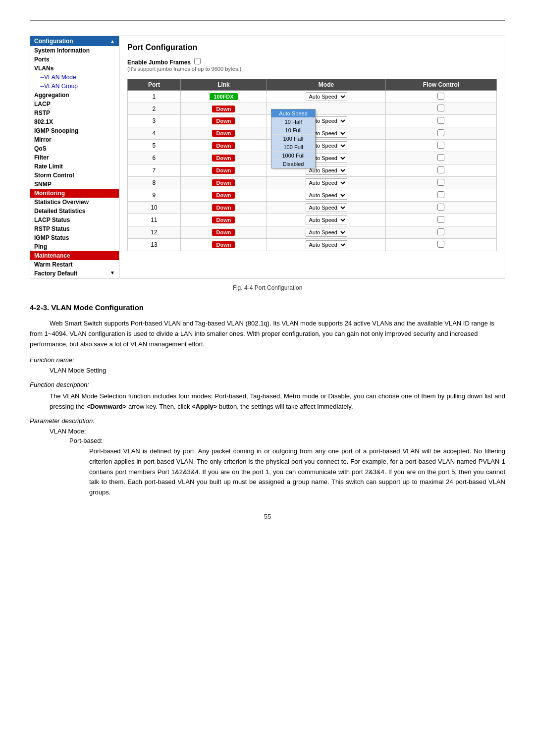  Describe the element at coordinates (155, 121) in the screenshot. I see `port-number-cell: 3` at that location.